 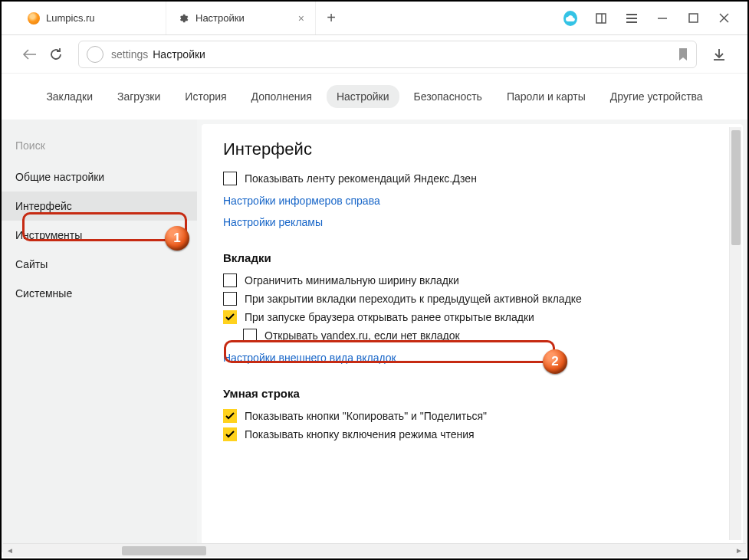 What do you see at coordinates (310, 358) in the screenshot?
I see `link-tabs-appearance: Настройки внешнего вида вкладок` at bounding box center [310, 358].